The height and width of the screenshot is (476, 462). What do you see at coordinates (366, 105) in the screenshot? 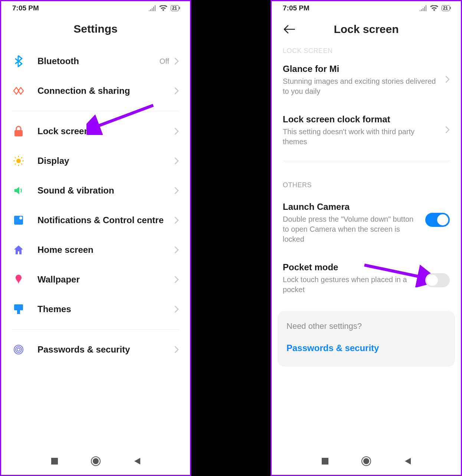
I see `lockscreen-group: Glance for MiStunning images and excitin…` at bounding box center [366, 105].